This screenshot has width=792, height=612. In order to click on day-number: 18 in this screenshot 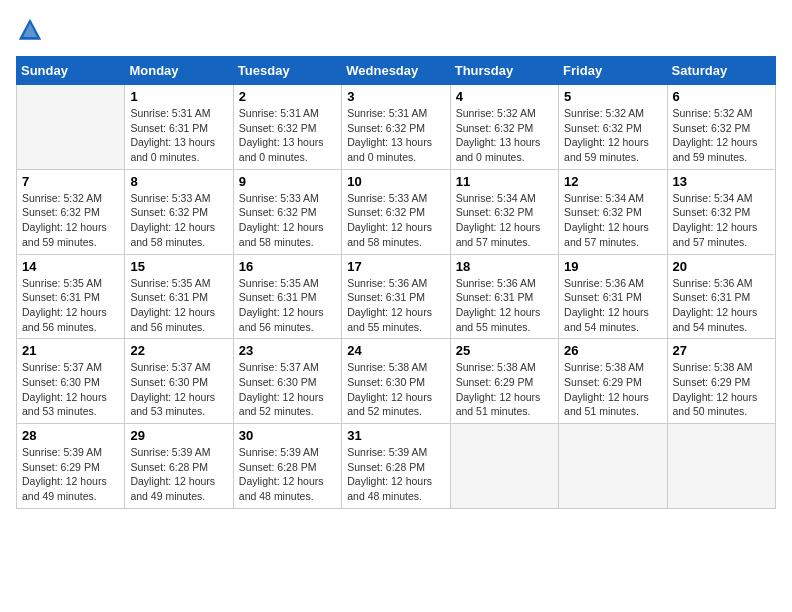, I will do `click(504, 266)`.